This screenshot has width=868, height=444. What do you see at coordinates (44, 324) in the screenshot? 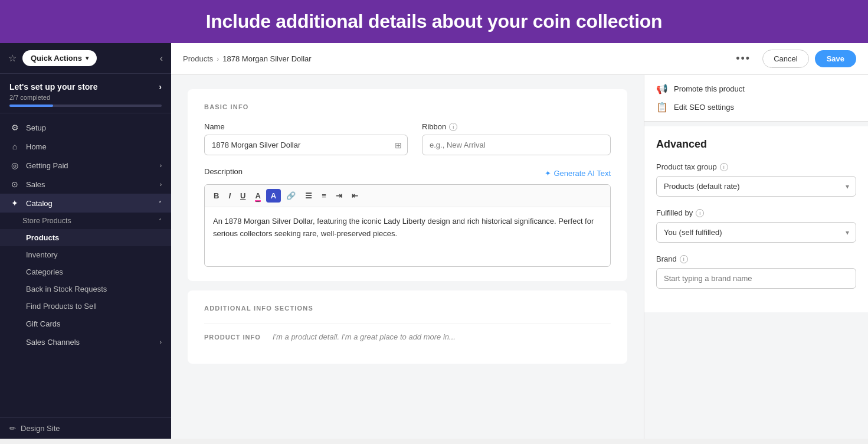
I see `sidebar-label-gift-cards: Gift Cards` at bounding box center [44, 324].